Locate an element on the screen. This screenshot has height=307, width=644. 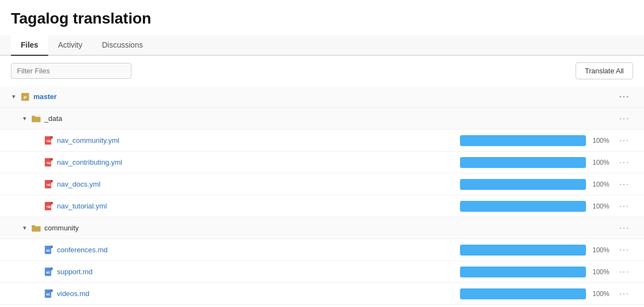
tree-row-master: ▼ P master ··· is located at coordinates (322, 97).